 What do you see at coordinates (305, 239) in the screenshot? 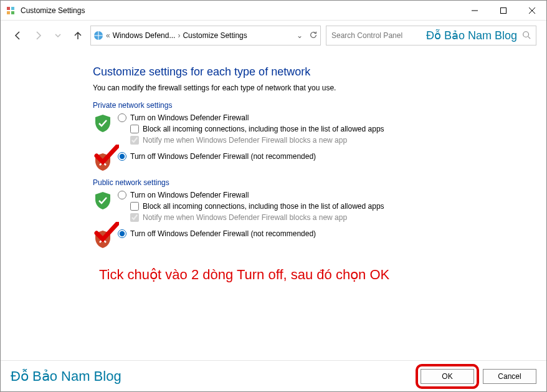
I see `public-off-group: Turn off Windows Defender Firewall (not …` at bounding box center [305, 239].